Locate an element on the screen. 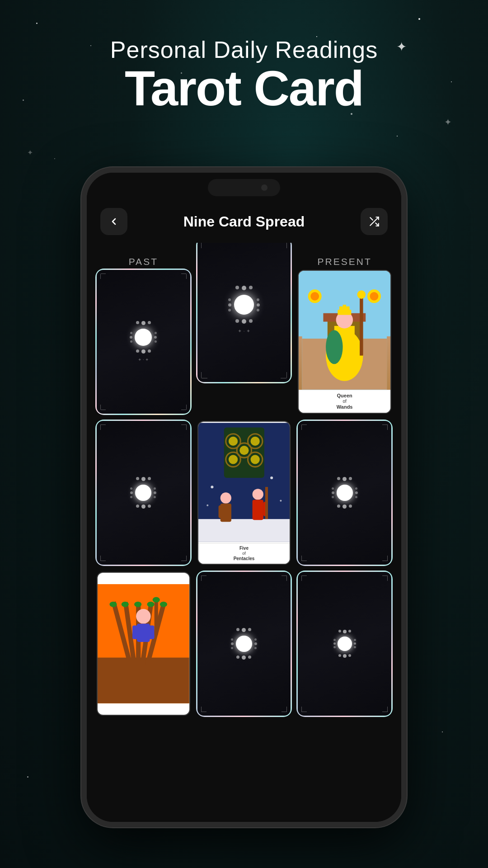 This screenshot has height=868, width=488. past-label: PAST is located at coordinates (144, 262).